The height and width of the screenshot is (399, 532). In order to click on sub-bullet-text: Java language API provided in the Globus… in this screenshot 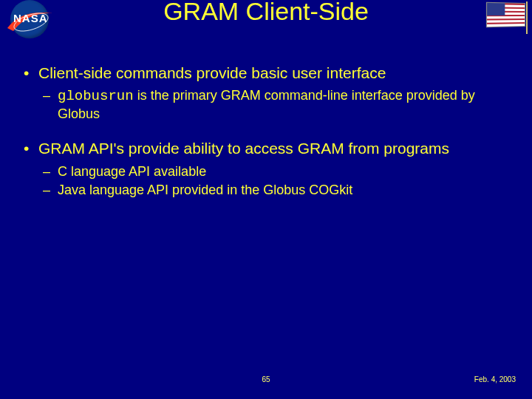, I will do `click(205, 190)`.